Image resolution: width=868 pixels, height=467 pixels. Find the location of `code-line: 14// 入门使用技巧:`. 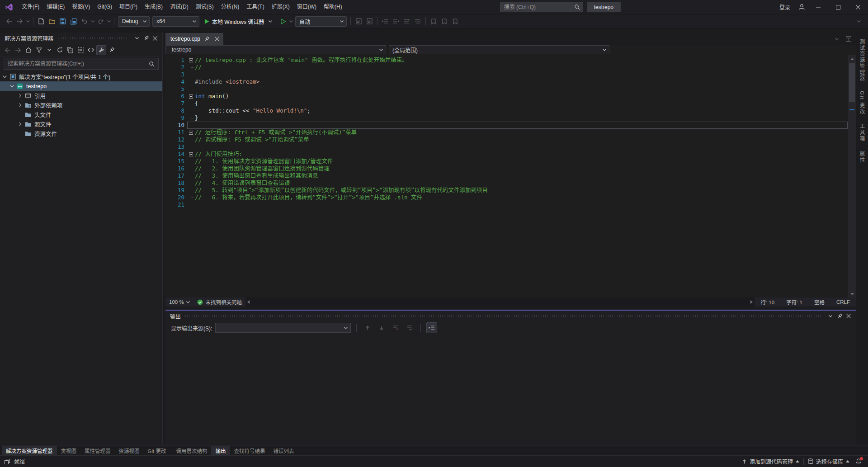

code-line: 14// 入门使用技巧: is located at coordinates (511, 154).